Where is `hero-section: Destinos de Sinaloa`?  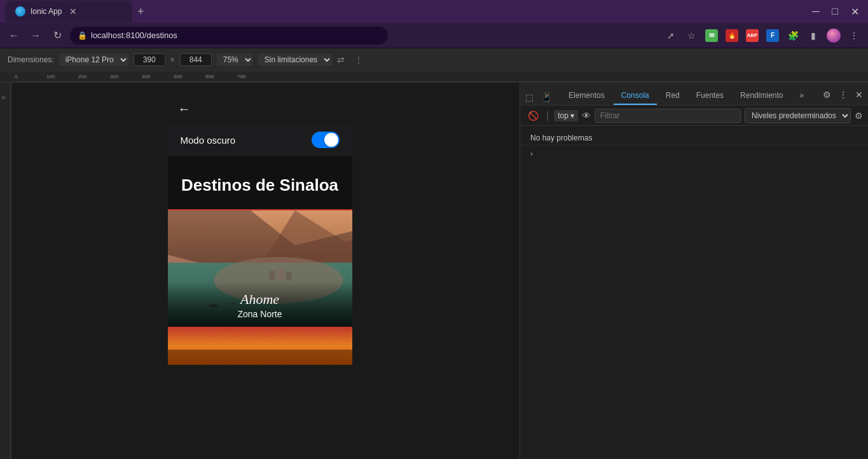
hero-section: Destinos de Sinaloa is located at coordinates (260, 182).